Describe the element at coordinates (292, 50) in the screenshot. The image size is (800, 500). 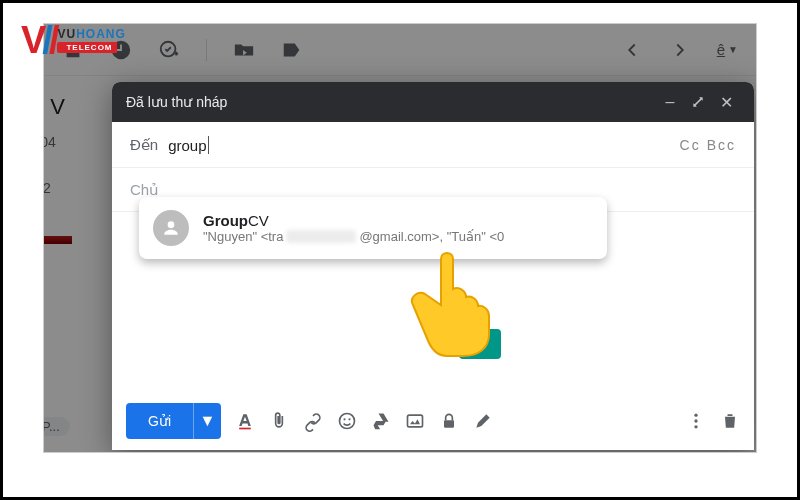
I see `label-icon` at that location.